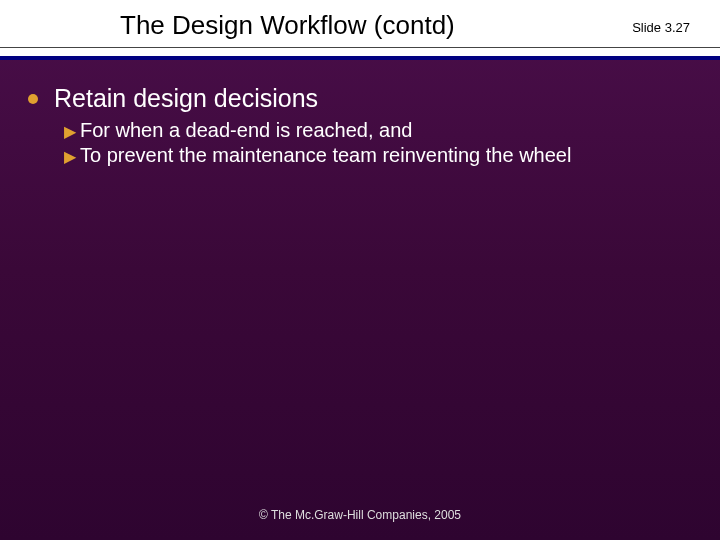 The height and width of the screenshot is (540, 720). What do you see at coordinates (326, 156) in the screenshot?
I see `sub-bullet-text: To prevent the maintenance team reinvent…` at bounding box center [326, 156].